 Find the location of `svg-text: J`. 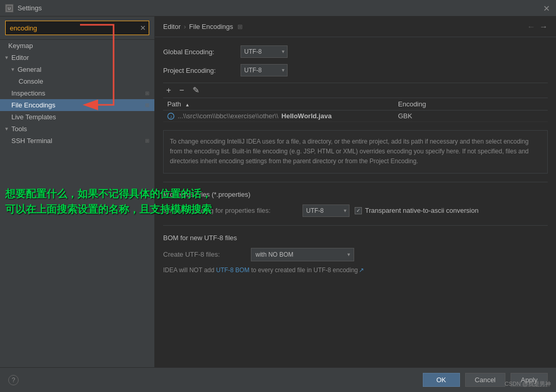

svg-text: J is located at coordinates (171, 117).